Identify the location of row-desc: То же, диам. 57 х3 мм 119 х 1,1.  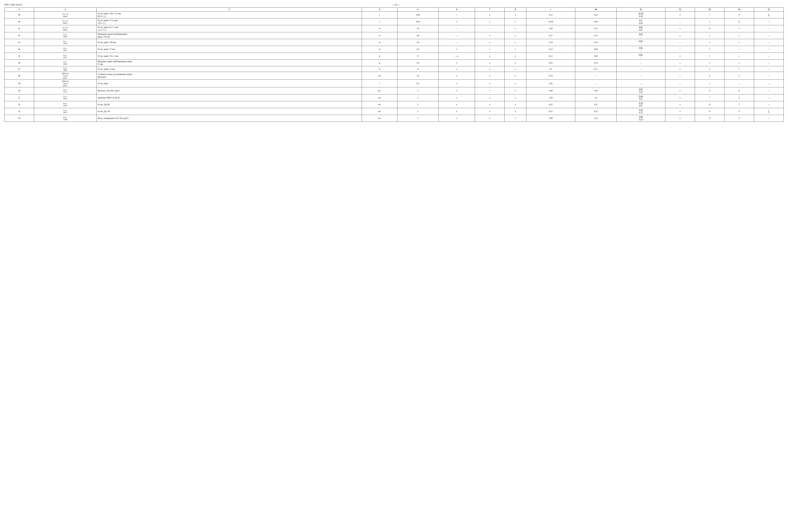
(229, 22).